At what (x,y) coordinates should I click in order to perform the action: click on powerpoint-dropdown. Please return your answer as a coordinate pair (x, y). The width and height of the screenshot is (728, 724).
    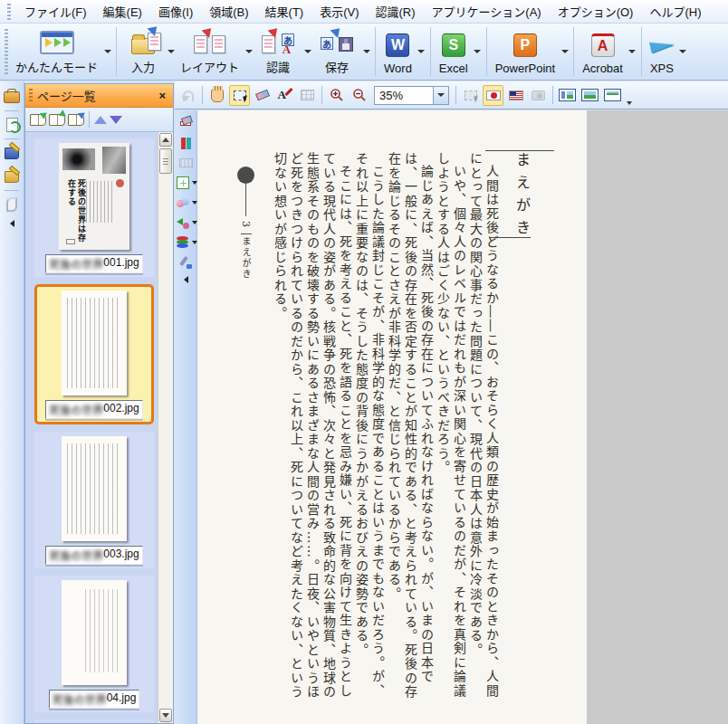
    Looking at the image, I should click on (565, 52).